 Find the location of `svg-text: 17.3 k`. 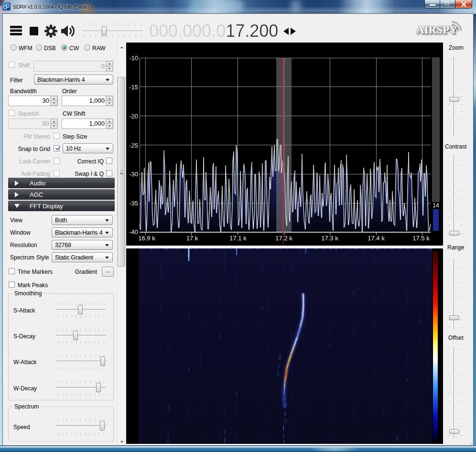

svg-text: 17.3 k is located at coordinates (330, 238).